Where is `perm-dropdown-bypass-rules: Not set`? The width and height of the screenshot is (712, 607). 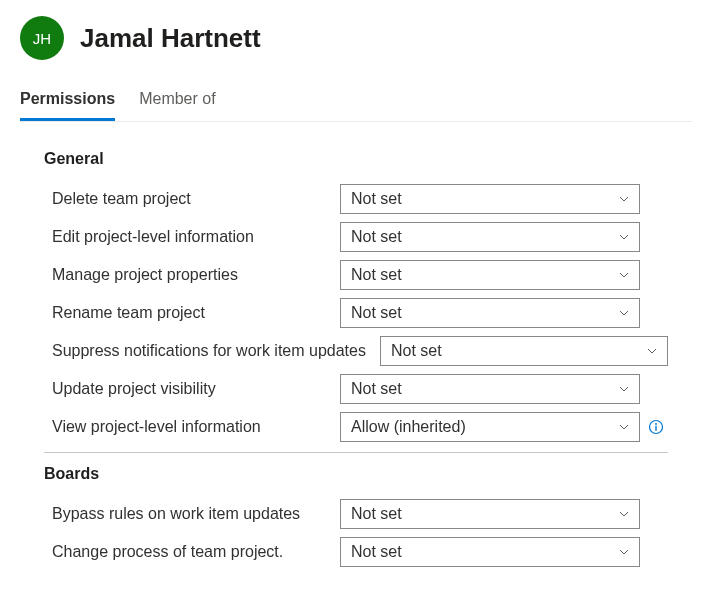
perm-dropdown-bypass-rules: Not set is located at coordinates (490, 514).